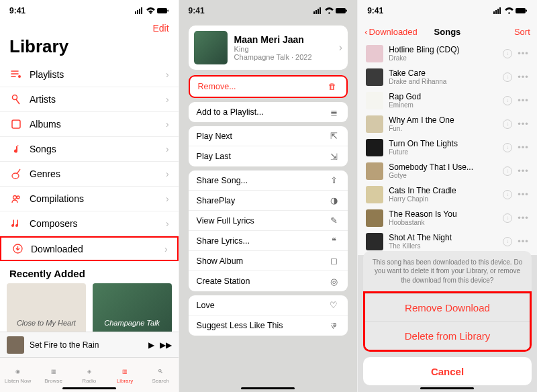 The width and height of the screenshot is (537, 392). Describe the element at coordinates (446, 167) in the screenshot. I see `song-title: Somebody That I Use...` at that location.